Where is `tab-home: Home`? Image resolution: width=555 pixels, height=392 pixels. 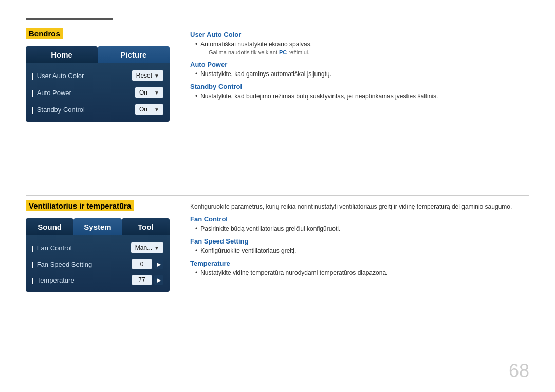 tab-home: Home is located at coordinates (62, 54).